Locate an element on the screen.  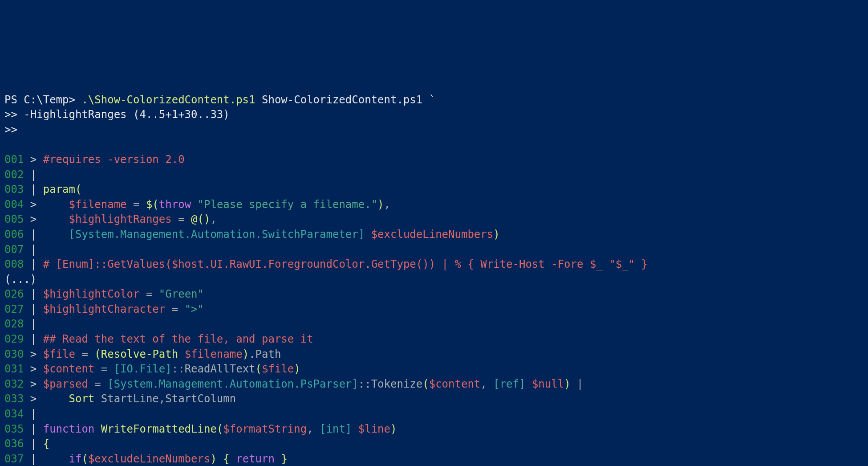
prompt-line-1: PS C:\Temp> .\Show-ColorizedContent.ps1 … is located at coordinates (220, 100).